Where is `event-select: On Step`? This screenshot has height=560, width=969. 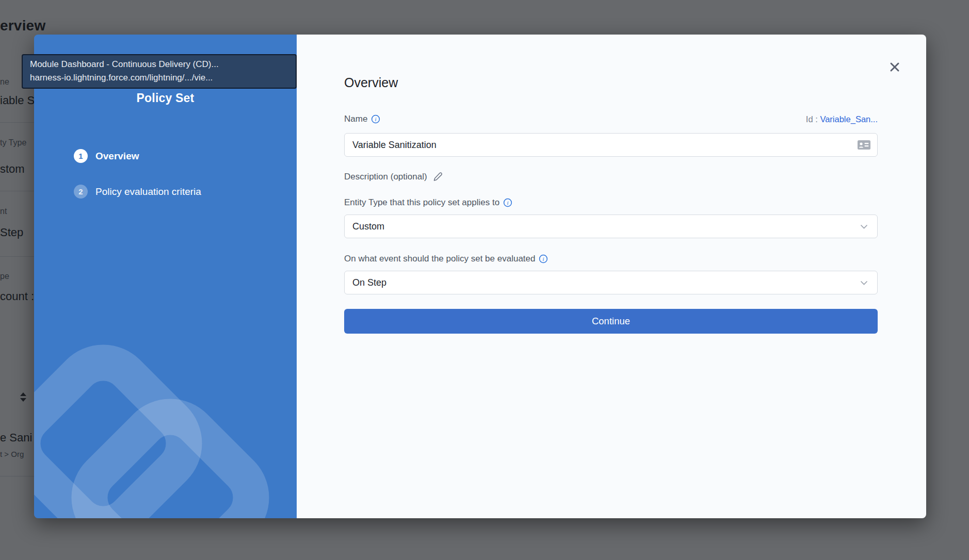
event-select: On Step is located at coordinates (611, 283).